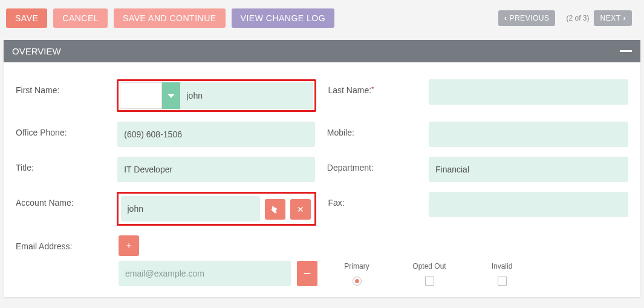 This screenshot has height=308, width=644. What do you see at coordinates (378, 129) in the screenshot?
I see `mobile-label: Mobile:` at bounding box center [378, 129].